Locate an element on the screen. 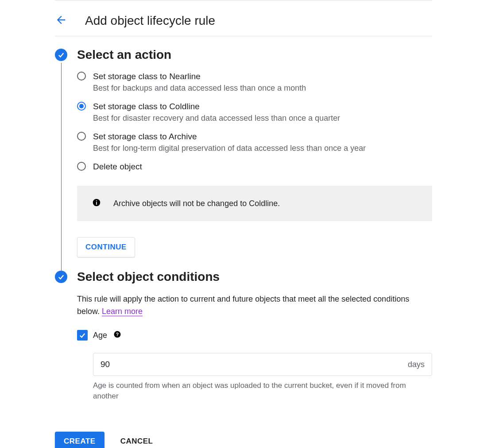 The image size is (487, 448). radio-label: Set storage class to Archive is located at coordinates (229, 137).